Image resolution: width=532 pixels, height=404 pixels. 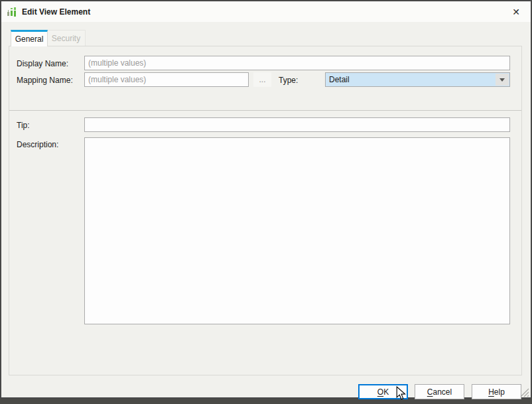 I want to click on close-button: ✕, so click(x=516, y=12).